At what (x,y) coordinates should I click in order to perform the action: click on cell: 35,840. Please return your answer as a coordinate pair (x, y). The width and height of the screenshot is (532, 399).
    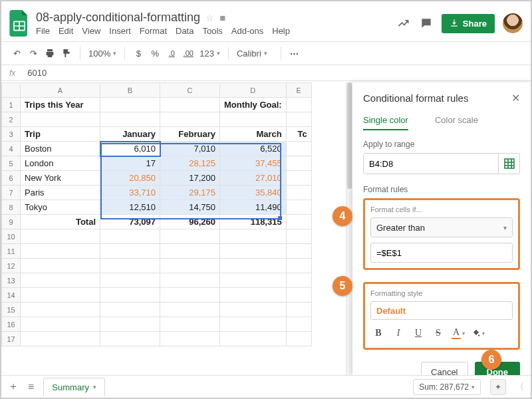
    Looking at the image, I should click on (253, 193).